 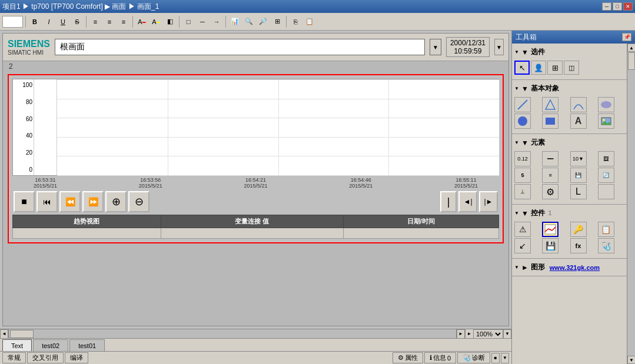 I want to click on underline-button: U, so click(x=63, y=22).